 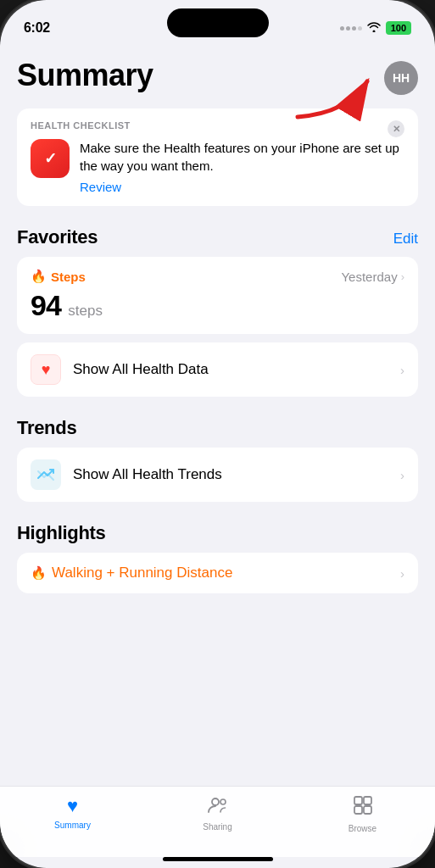 What do you see at coordinates (402, 475) in the screenshot?
I see `trends-chevron: ›` at bounding box center [402, 475].